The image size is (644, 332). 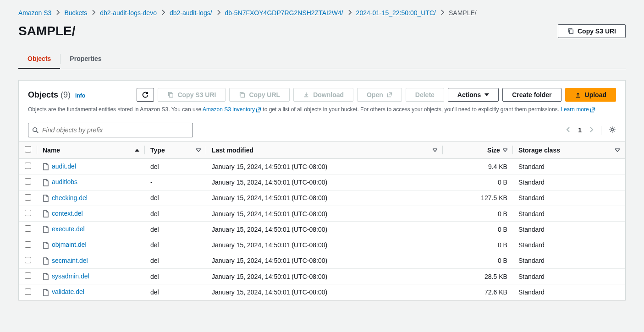 What do you see at coordinates (590, 95) in the screenshot?
I see `upload-button: Upload` at bounding box center [590, 95].